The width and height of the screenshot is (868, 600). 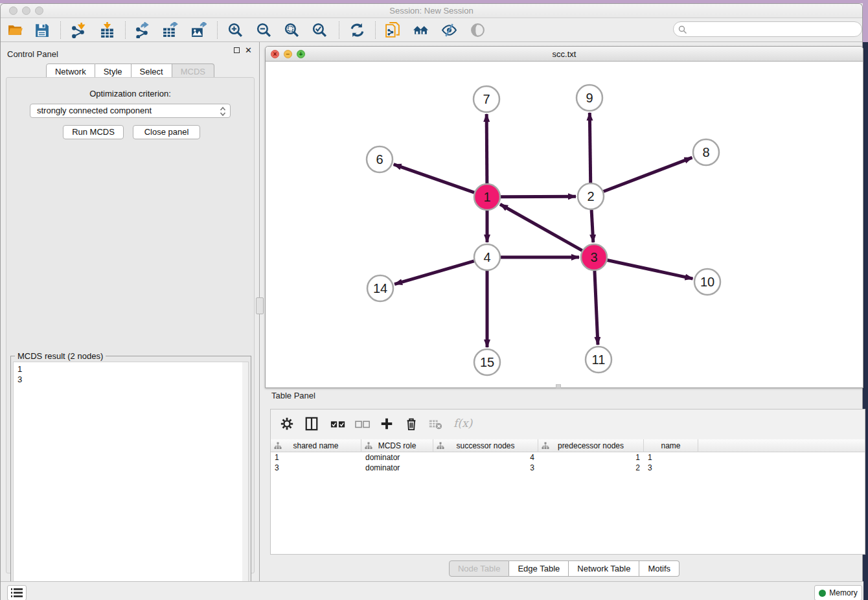 What do you see at coordinates (589, 98) in the screenshot?
I see `graph-node-label-9: 9` at bounding box center [589, 98].